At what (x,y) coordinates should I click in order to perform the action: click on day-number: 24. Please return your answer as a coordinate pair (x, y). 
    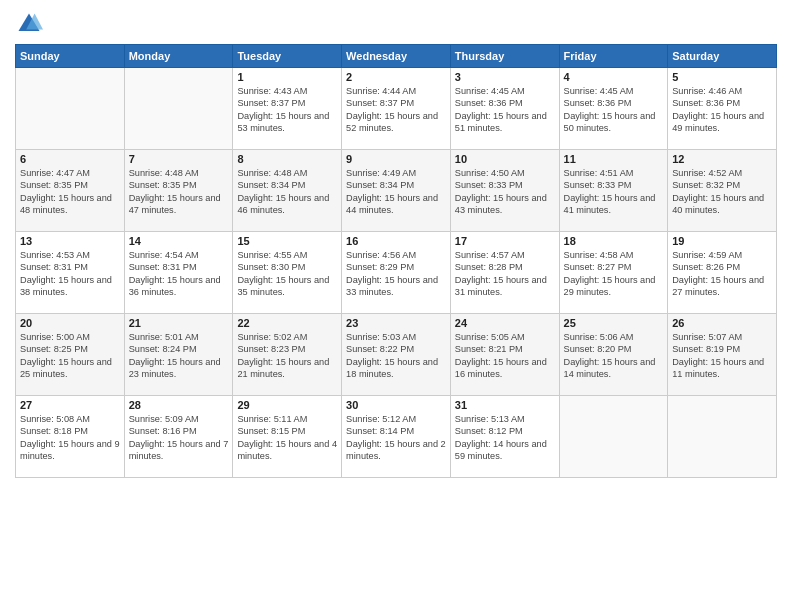
    Looking at the image, I should click on (505, 323).